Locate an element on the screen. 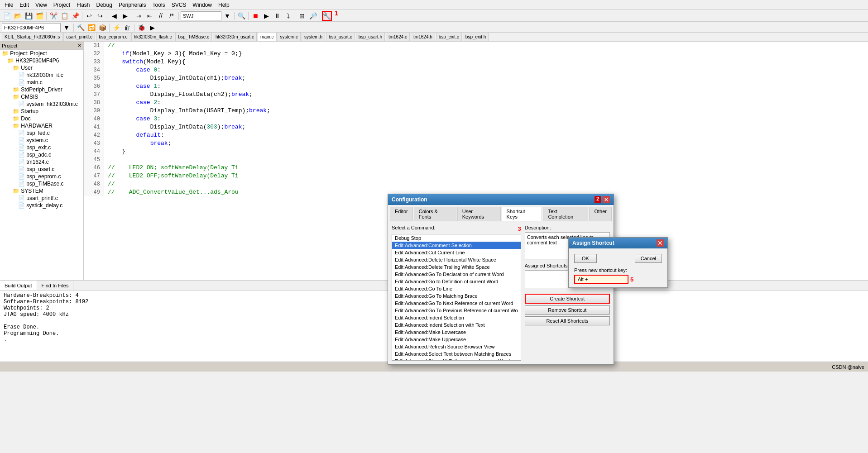  build-btn: 🔨 is located at coordinates (81, 28).